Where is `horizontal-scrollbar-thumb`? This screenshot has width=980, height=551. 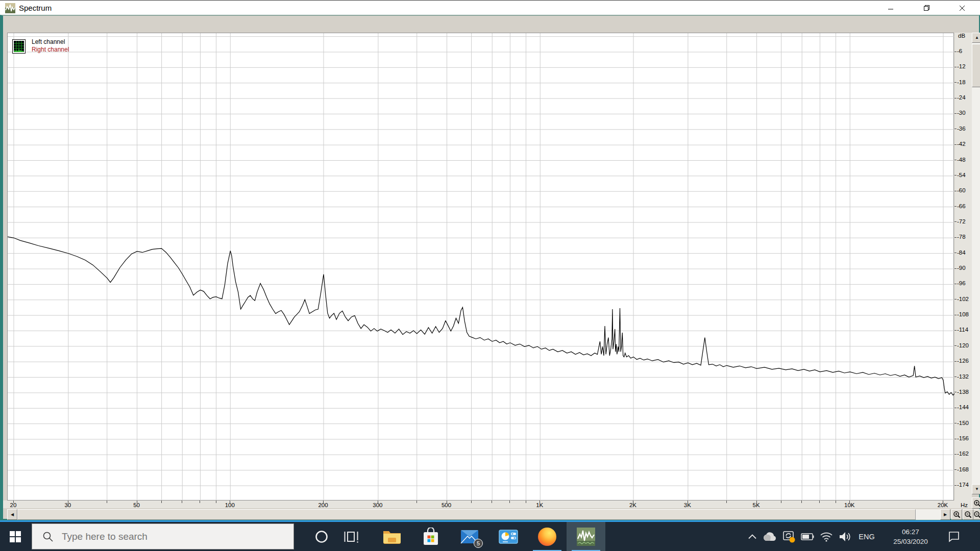 horizontal-scrollbar-thumb is located at coordinates (467, 514).